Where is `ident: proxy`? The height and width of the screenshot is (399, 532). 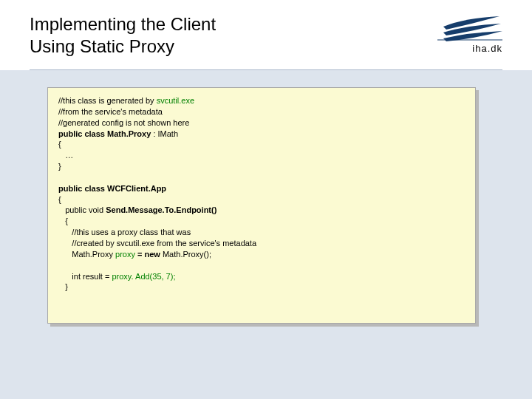 ident: proxy is located at coordinates (126, 254).